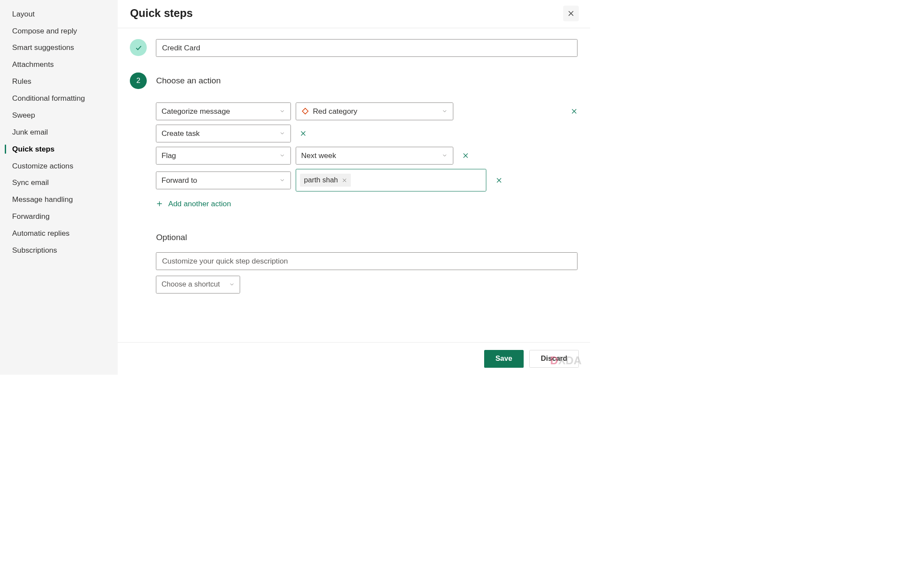 Image resolution: width=924 pixels, height=587 pixels. Describe the element at coordinates (59, 188) in the screenshot. I see `settings-sidebar: Layout Compose and reply Smart suggestio…` at that location.